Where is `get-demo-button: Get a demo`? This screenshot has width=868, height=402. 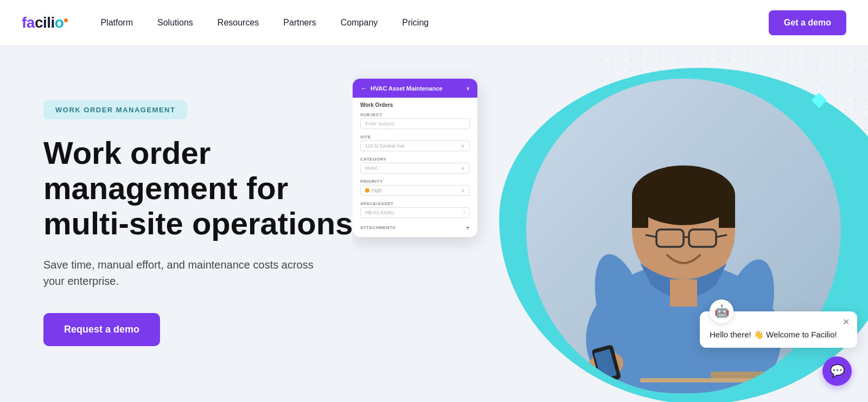
get-demo-button: Get a demo is located at coordinates (807, 23).